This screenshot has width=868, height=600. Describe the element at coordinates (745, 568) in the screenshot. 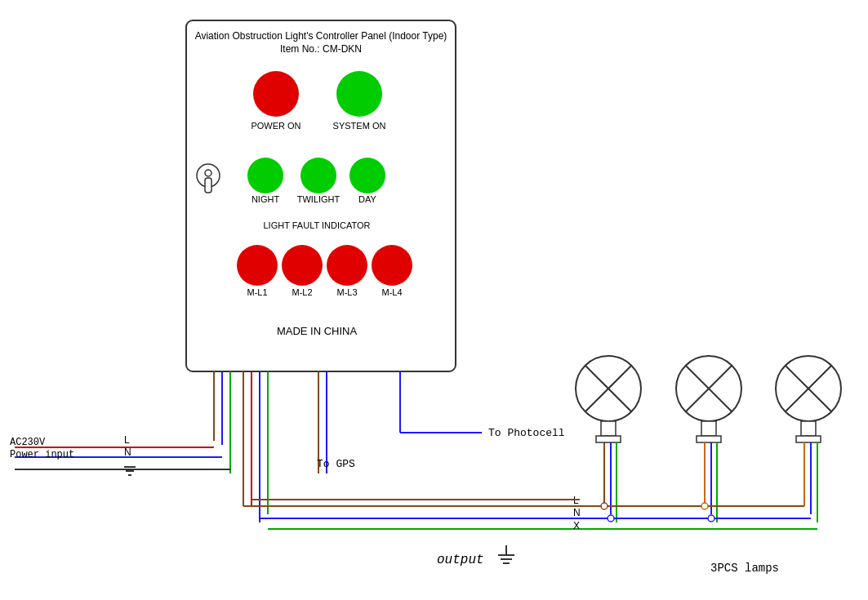

I see `lamps-label: 3PCS lamps` at that location.